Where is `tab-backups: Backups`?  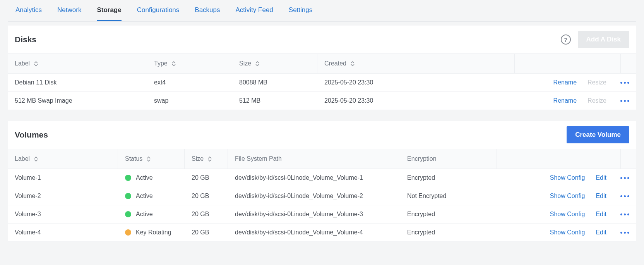 tab-backups: Backups is located at coordinates (207, 11).